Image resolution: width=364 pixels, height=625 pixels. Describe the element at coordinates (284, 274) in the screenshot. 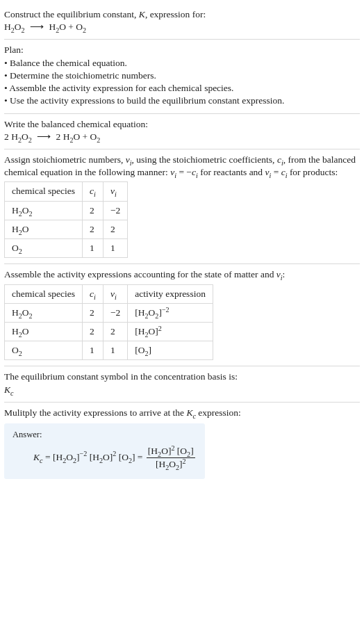

I see `activity-frag: :` at that location.